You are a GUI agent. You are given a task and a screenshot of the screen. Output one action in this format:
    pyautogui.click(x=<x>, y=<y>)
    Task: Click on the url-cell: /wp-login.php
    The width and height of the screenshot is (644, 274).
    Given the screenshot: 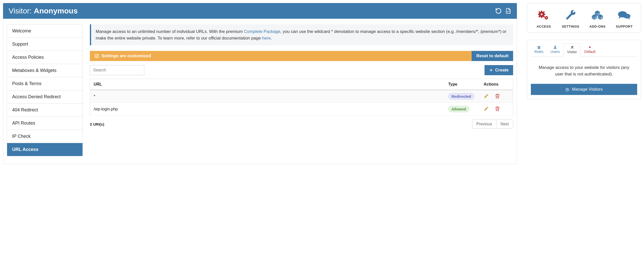 What is the action you would take?
    pyautogui.click(x=267, y=109)
    